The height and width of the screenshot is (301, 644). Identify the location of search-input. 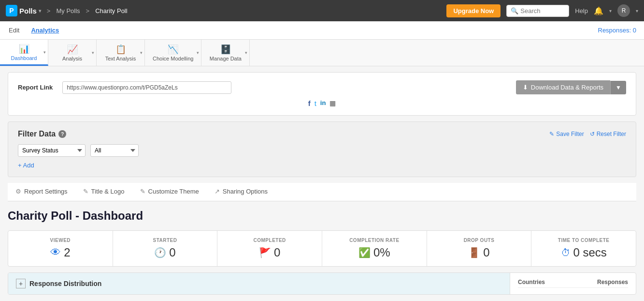
(543, 11).